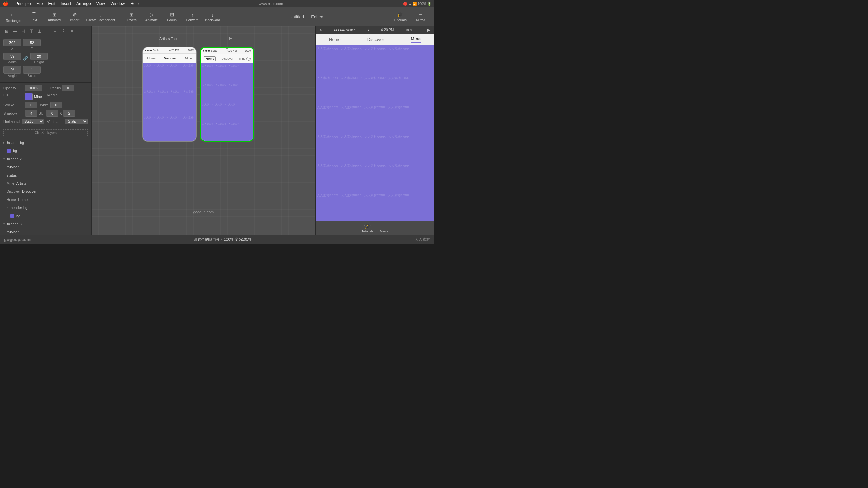 This screenshot has height=488, width=868. I want to click on menu-item-principle: Principle, so click(23, 4).